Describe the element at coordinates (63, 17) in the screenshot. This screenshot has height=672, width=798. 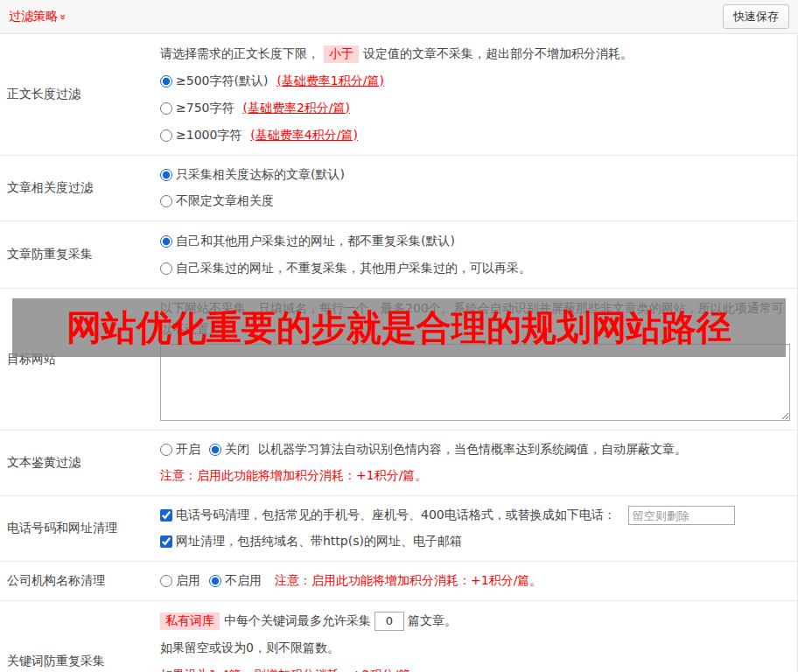
I see `chevron-down-icon: »` at that location.